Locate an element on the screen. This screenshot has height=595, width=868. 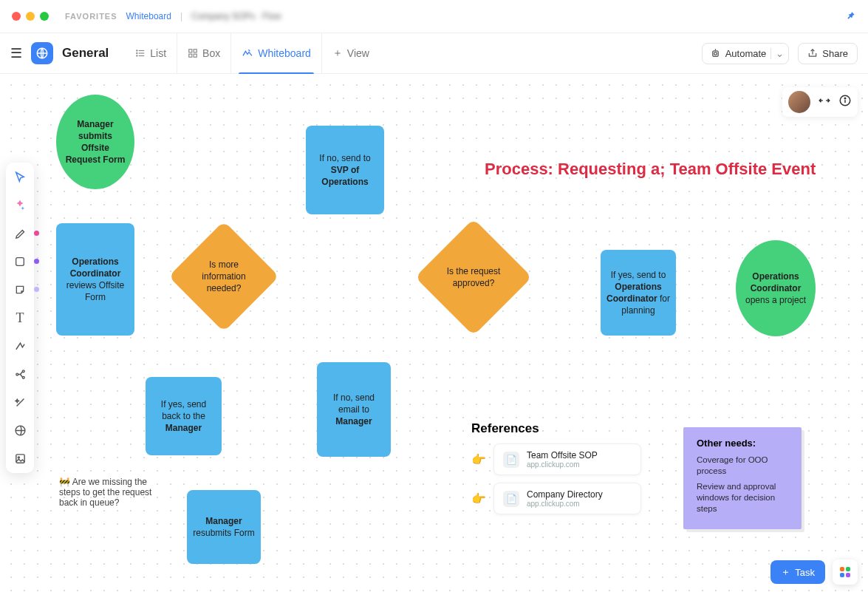
node-review: Operations Coordinator reviews Offsite F… is located at coordinates (95, 279).